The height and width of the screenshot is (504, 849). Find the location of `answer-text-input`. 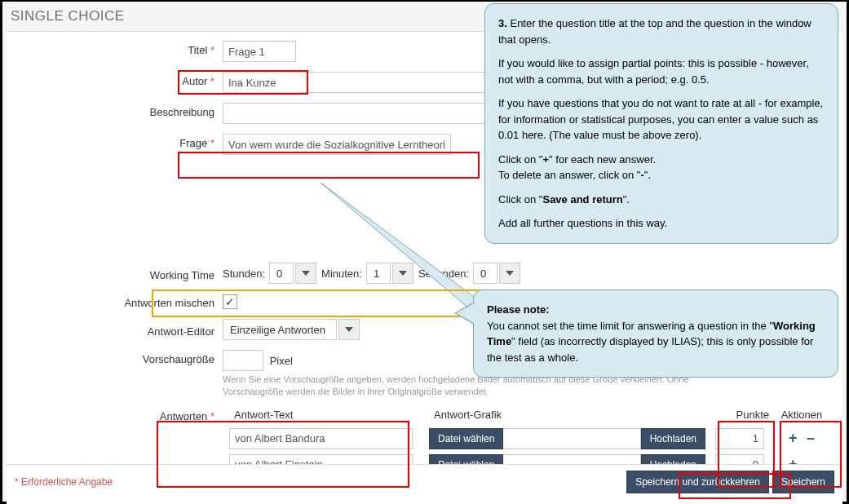

answer-text-input is located at coordinates (321, 439).